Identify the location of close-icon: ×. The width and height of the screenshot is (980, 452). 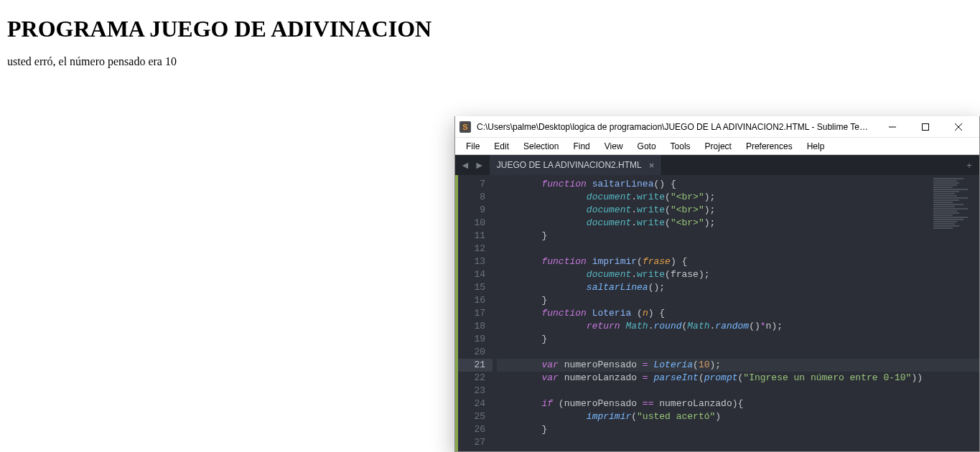
(652, 165).